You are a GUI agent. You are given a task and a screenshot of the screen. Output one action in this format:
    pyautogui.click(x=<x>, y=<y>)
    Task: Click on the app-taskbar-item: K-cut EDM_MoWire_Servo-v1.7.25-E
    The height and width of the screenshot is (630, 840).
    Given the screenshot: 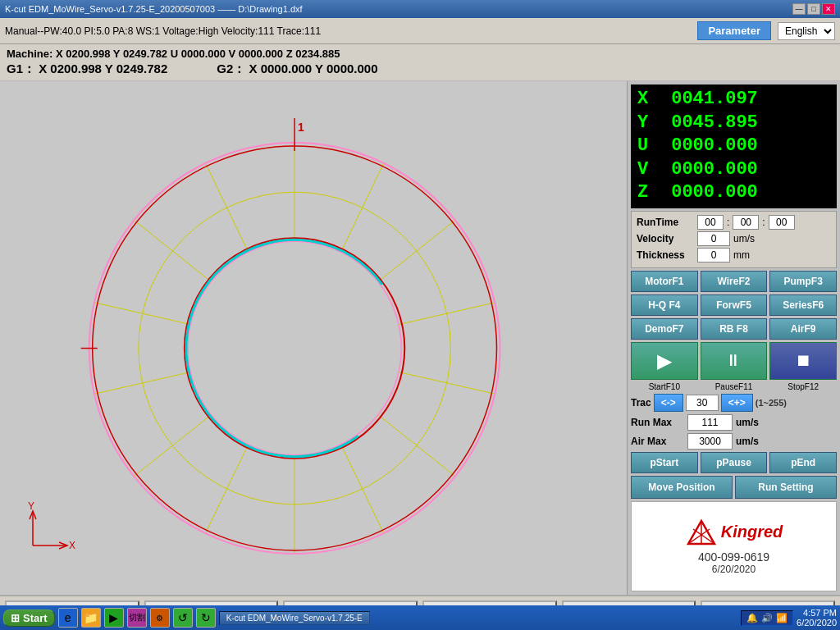 What is the action you would take?
    pyautogui.click(x=294, y=619)
    